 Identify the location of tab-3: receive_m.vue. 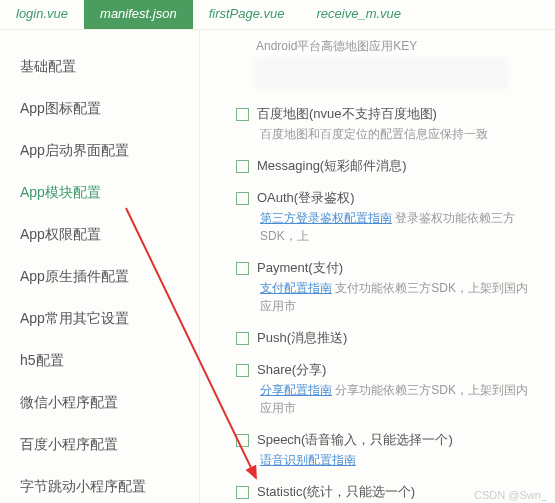
(360, 14).